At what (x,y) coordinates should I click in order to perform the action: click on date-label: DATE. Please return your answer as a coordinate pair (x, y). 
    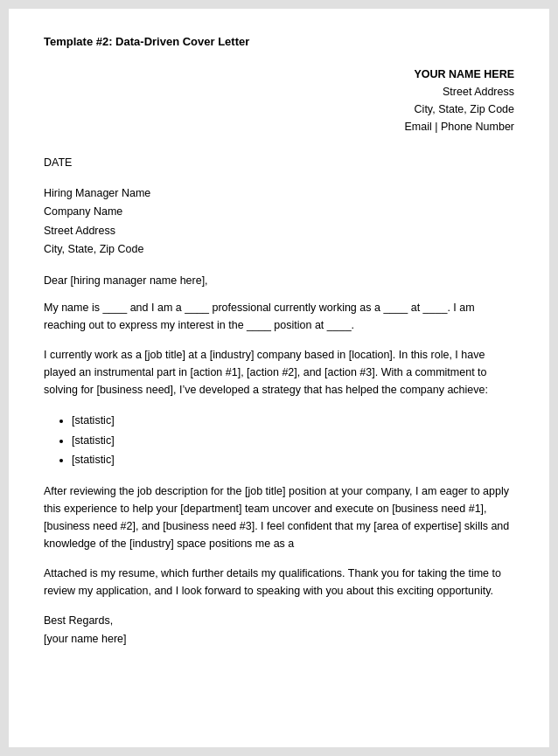
    Looking at the image, I should click on (58, 163).